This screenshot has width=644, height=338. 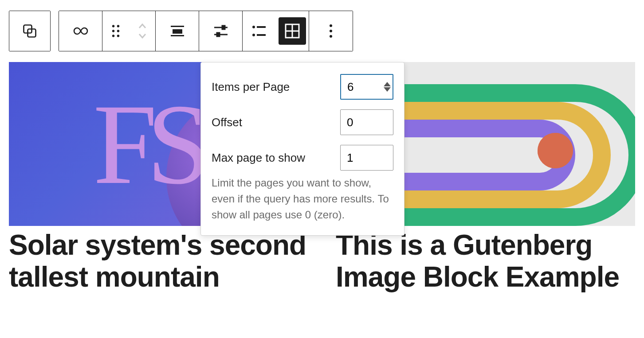 What do you see at coordinates (302, 158) in the screenshot?
I see `max-page-row: Max page to show` at bounding box center [302, 158].